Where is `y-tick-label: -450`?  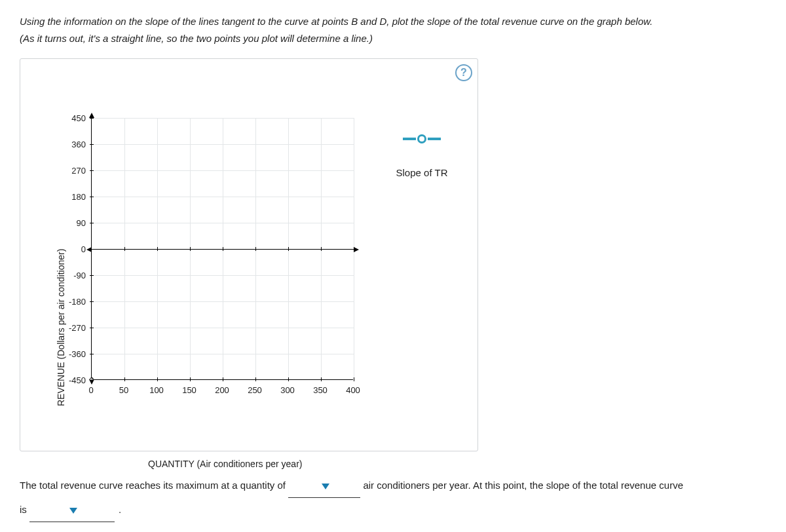 y-tick-label: -450 is located at coordinates (73, 380).